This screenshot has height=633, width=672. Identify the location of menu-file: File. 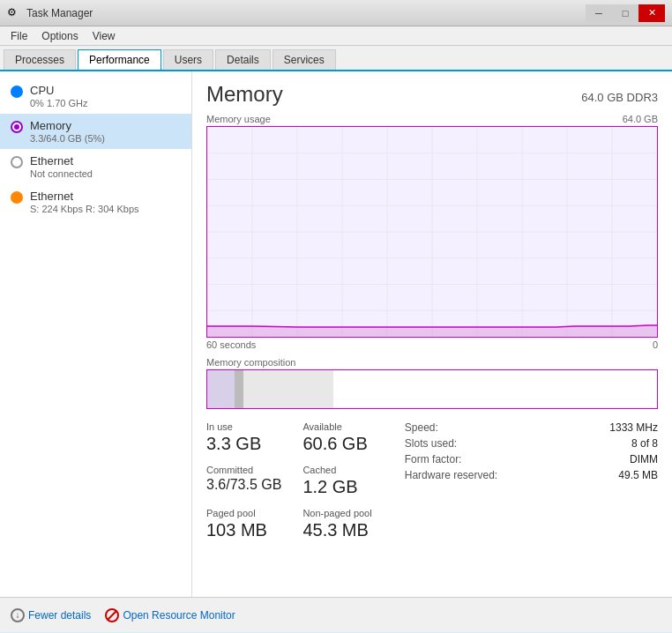
(19, 36).